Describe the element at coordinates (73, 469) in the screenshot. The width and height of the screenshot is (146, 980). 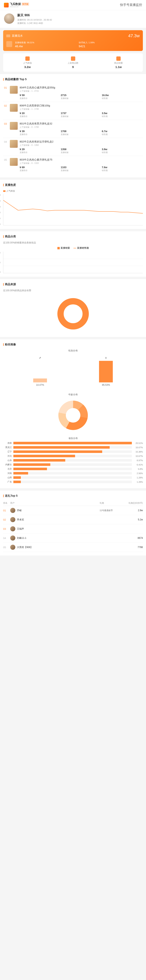
I see `province-row: 北京 5.8%` at that location.